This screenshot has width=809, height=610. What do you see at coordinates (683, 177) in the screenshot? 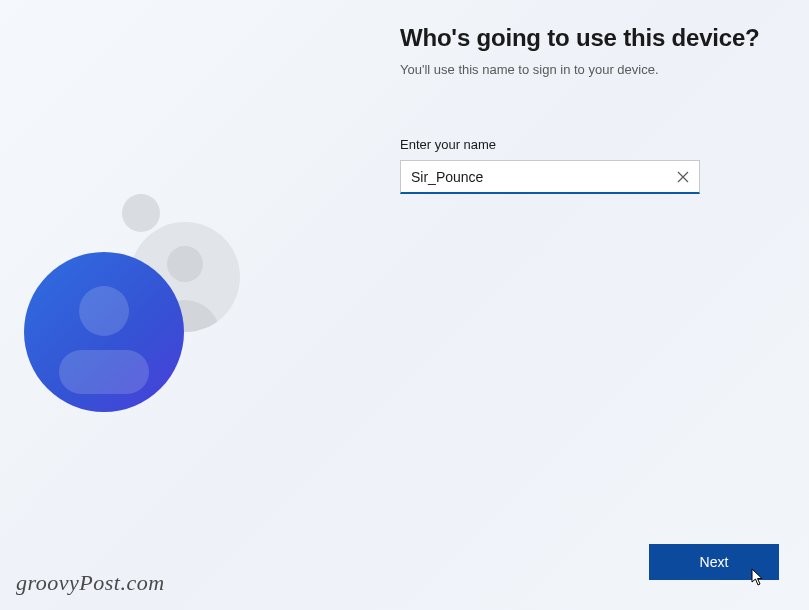
I see `clear-input-button` at bounding box center [683, 177].